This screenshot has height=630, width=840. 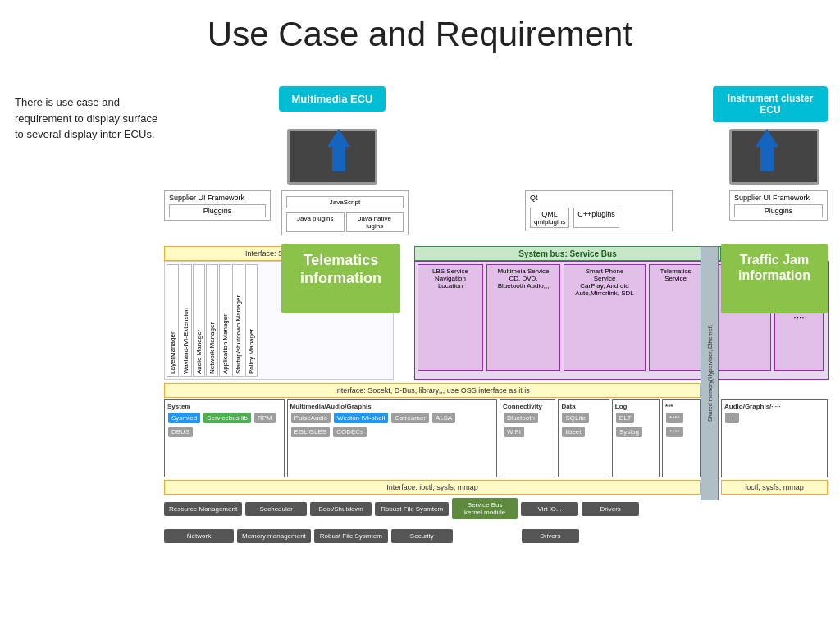 What do you see at coordinates (514, 431) in the screenshot?
I see `wifi-item: WIFI` at bounding box center [514, 431].